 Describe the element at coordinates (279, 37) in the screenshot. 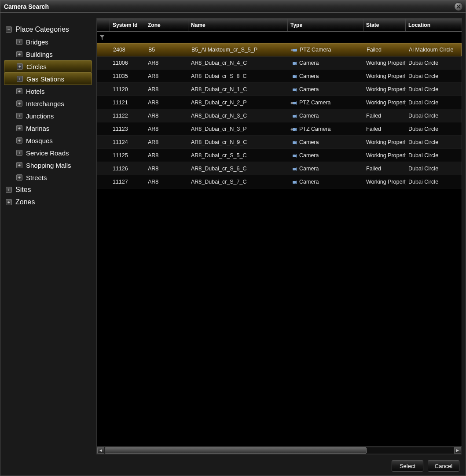

I see `filter-row` at that location.